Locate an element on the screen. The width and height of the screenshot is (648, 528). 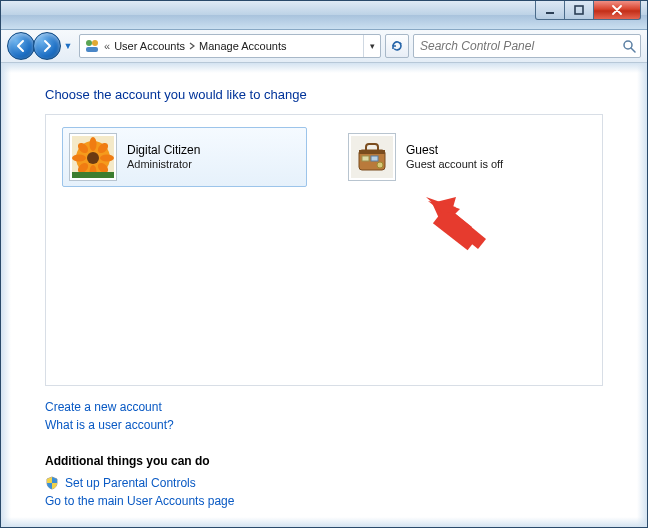
create-account-link: Create a new account is located at coordinates (324, 407).